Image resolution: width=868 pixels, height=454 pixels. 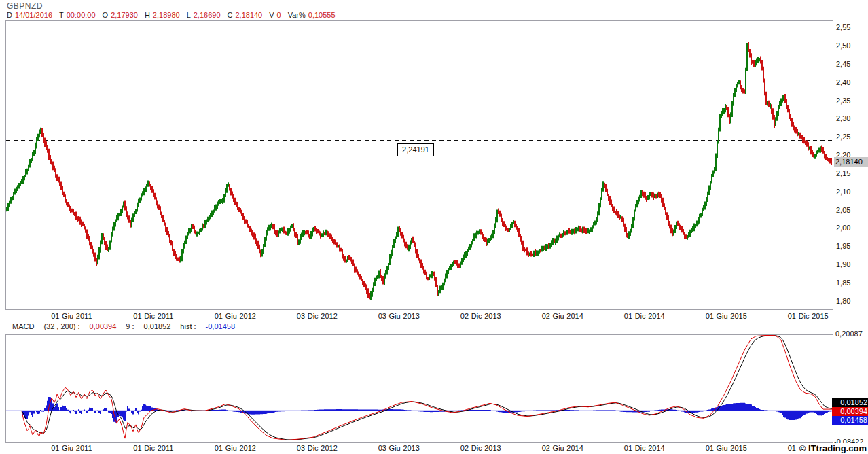 I want to click on macd-header-segment: MACD, so click(x=23, y=326).